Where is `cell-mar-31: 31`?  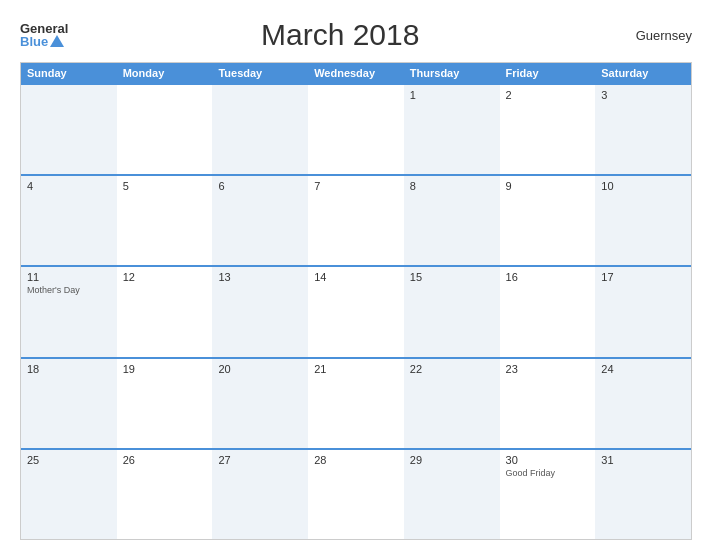
cell-mar-31: 31 is located at coordinates (643, 494).